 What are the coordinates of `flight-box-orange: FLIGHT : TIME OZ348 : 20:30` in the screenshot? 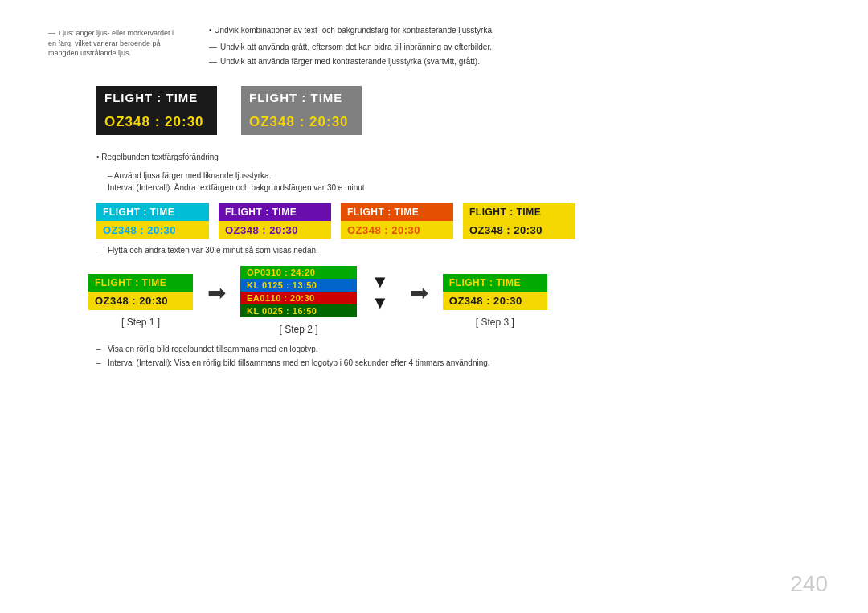 It's located at (397, 222).